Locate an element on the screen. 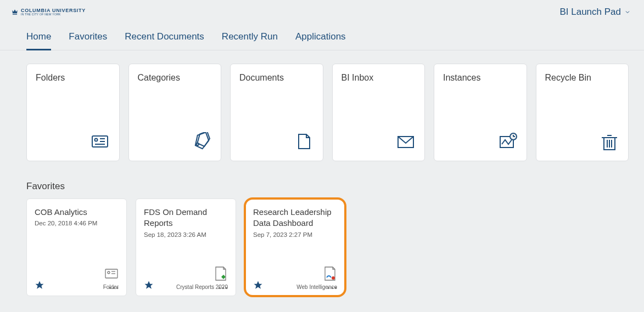  app-switcher: BI Launch Pad is located at coordinates (595, 12).